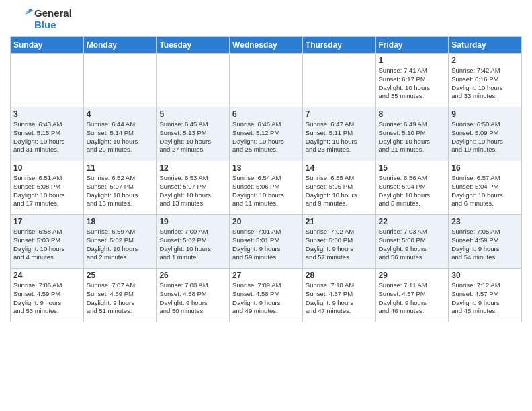 The image size is (532, 411). What do you see at coordinates (193, 188) in the screenshot?
I see `day-cell: 12Sunrise: 6:53 AM Sunset: 5:07 PM Dayli…` at bounding box center [193, 188].